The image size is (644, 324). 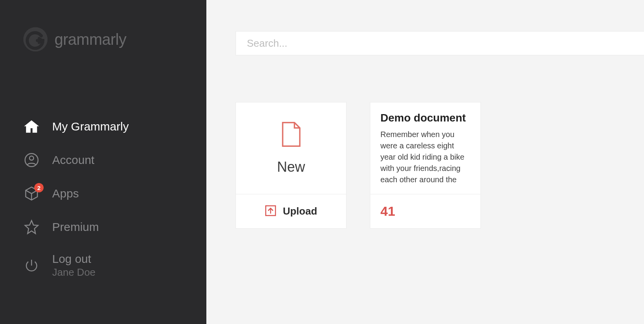 What do you see at coordinates (73, 160) in the screenshot?
I see `sidebar-item-label: Account` at bounding box center [73, 160].